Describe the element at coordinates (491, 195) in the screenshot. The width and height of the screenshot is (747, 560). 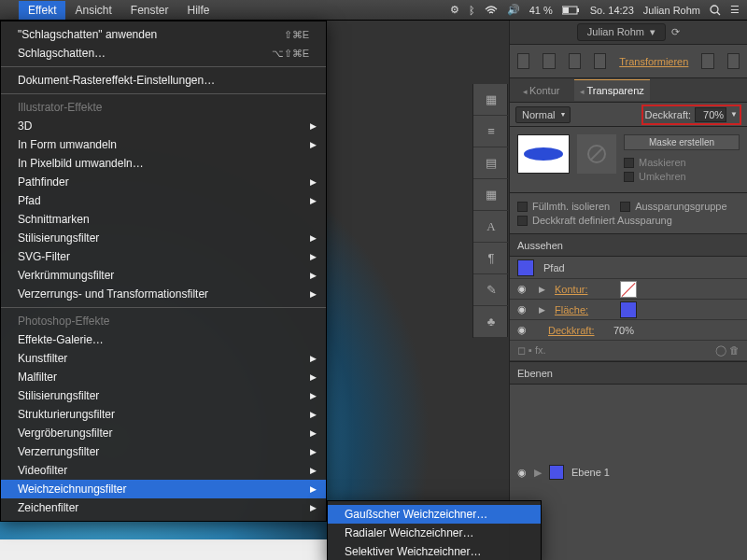
I see `stack-icon: ▦` at that location.